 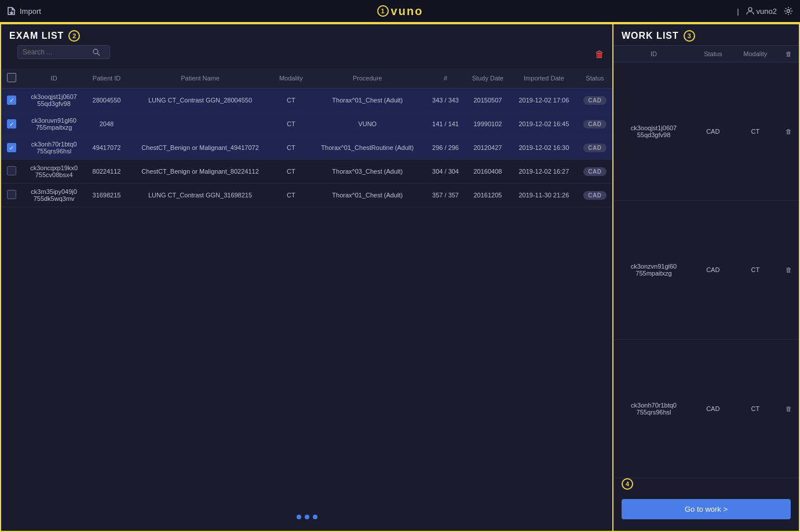 What do you see at coordinates (445, 124) in the screenshot?
I see `cell-count: 141 / 141` at bounding box center [445, 124].